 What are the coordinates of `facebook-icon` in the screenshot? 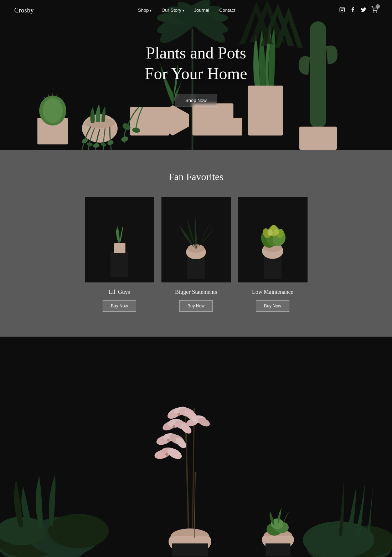 It's located at (353, 10).